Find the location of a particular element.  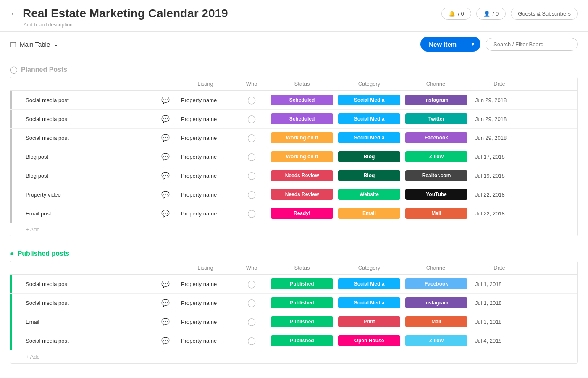

share-icon: ← is located at coordinates (14, 13).